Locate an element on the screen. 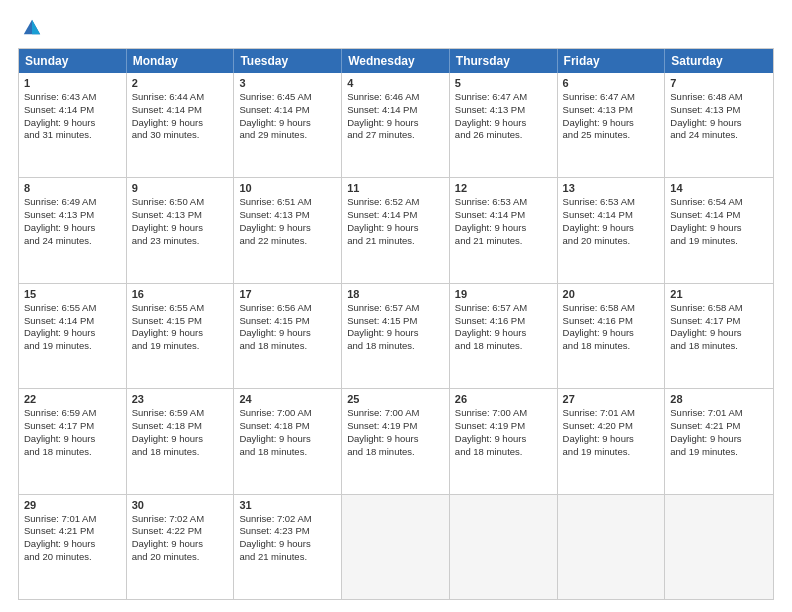  calendar-cell: 22Sunrise: 6:59 AMSunset: 4:17 PMDayligh… is located at coordinates (73, 441).